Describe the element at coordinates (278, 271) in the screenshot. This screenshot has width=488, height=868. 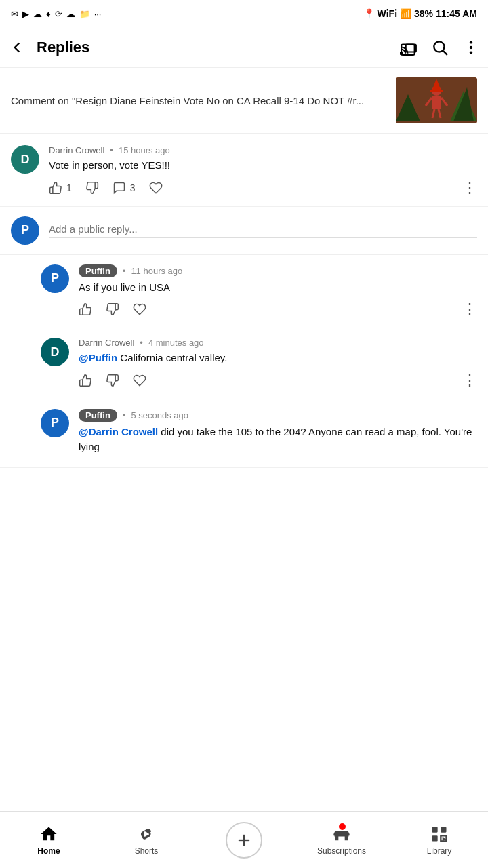
I see `reply-meta-puffin1: Puffin • 11 hours ago` at that location.